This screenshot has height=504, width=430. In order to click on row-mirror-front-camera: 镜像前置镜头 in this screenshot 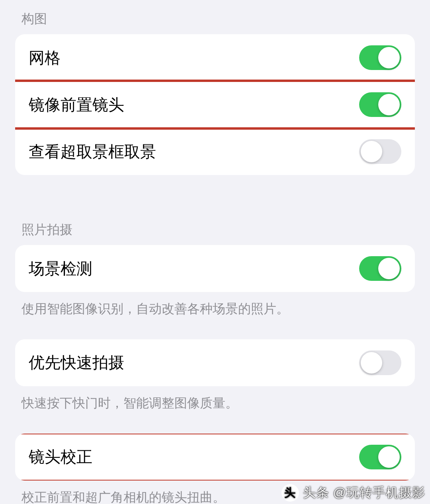, I will do `click(215, 105)`.